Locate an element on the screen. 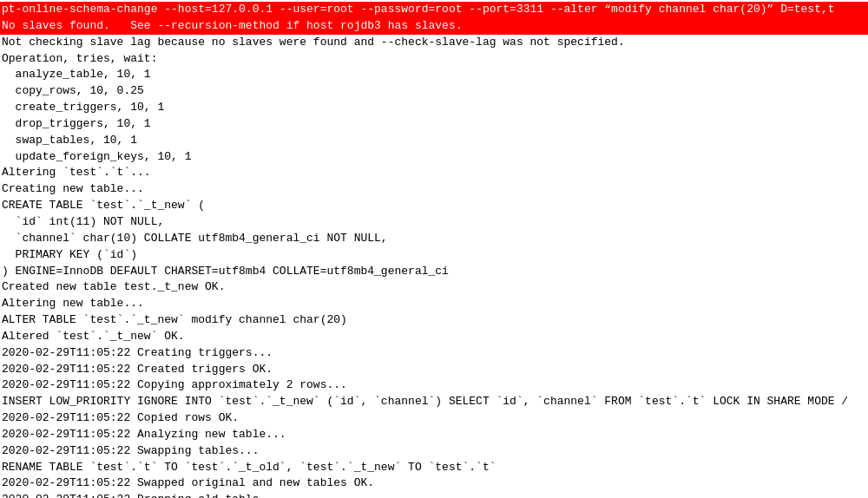 The width and height of the screenshot is (868, 498). terminal-line-8: drop_triggers, 10, 1 is located at coordinates (434, 125).